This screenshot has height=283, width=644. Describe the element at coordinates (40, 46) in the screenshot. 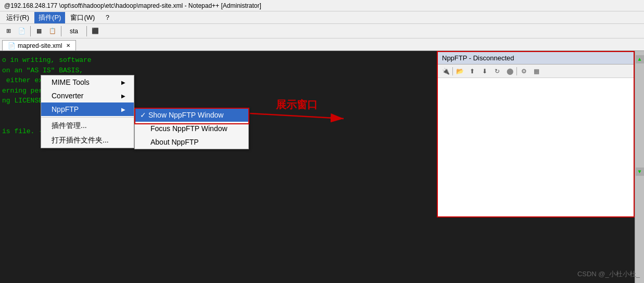

I see `tab-label: mapred-site.xml` at that location.